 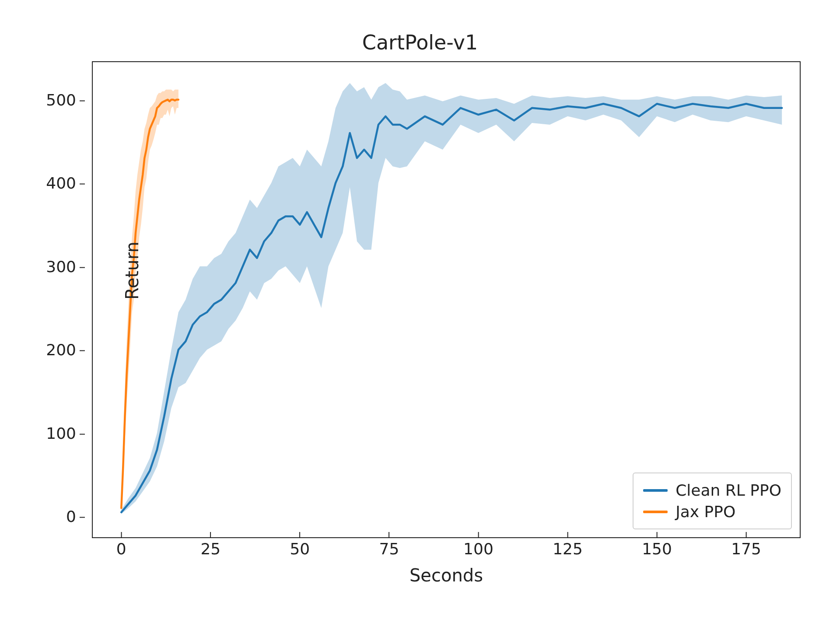 What do you see at coordinates (66, 266) in the screenshot?
I see `y-tick: 300` at bounding box center [66, 266].